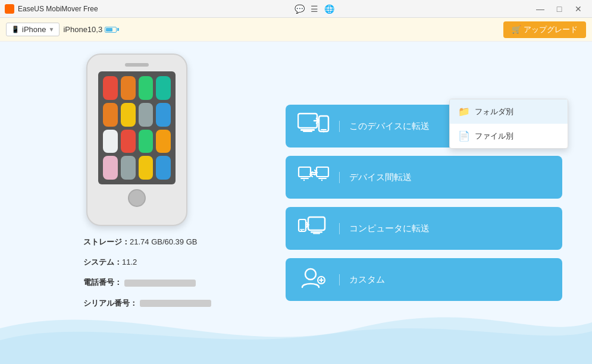 This screenshot has width=592, height=364. What do you see at coordinates (102, 262) in the screenshot?
I see `system-label: システム：` at bounding box center [102, 262].